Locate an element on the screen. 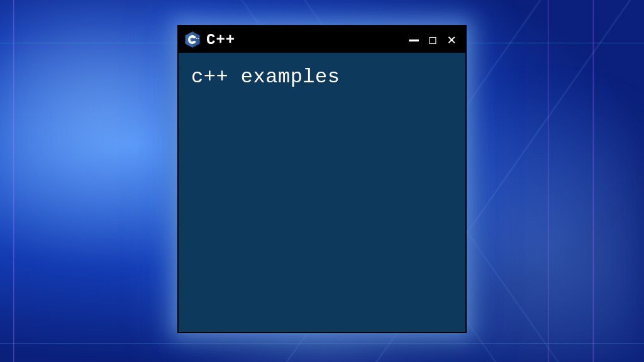  window-controls: — □ ✕ is located at coordinates (433, 40).